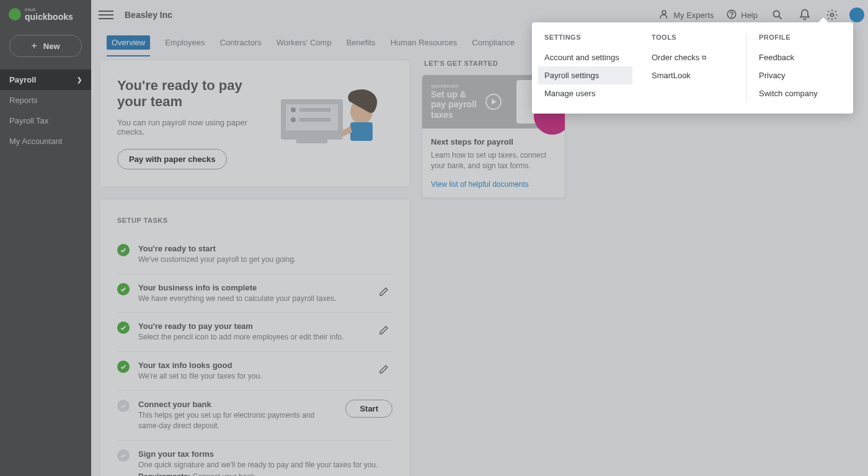  What do you see at coordinates (29, 120) in the screenshot?
I see `sidebar-item-label: Payroll Tax` at bounding box center [29, 120].